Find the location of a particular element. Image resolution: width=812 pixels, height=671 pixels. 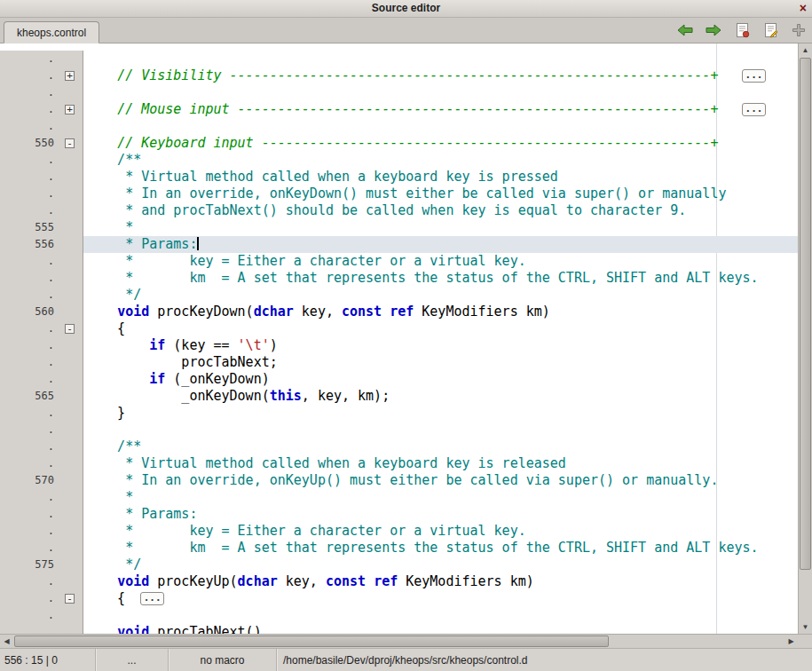

horizontal-scrollbar: ◀ ▶ is located at coordinates (399, 641).